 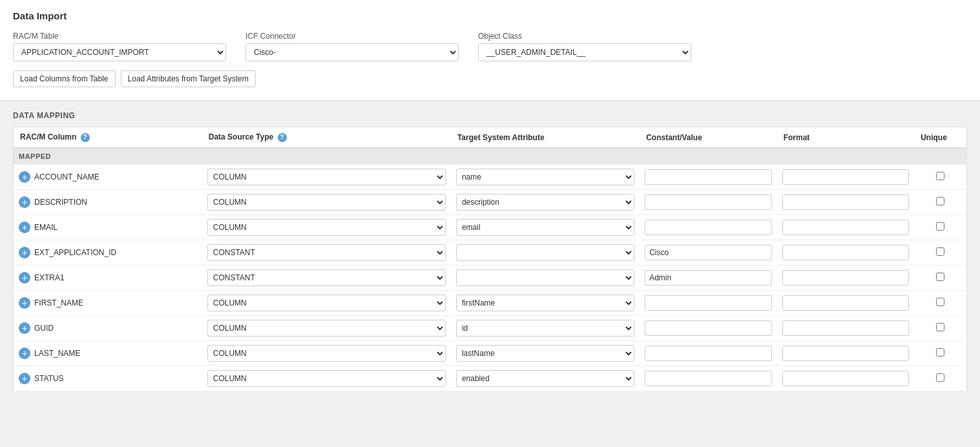 I want to click on load-columns-button: Load Columns from Table, so click(x=65, y=79).